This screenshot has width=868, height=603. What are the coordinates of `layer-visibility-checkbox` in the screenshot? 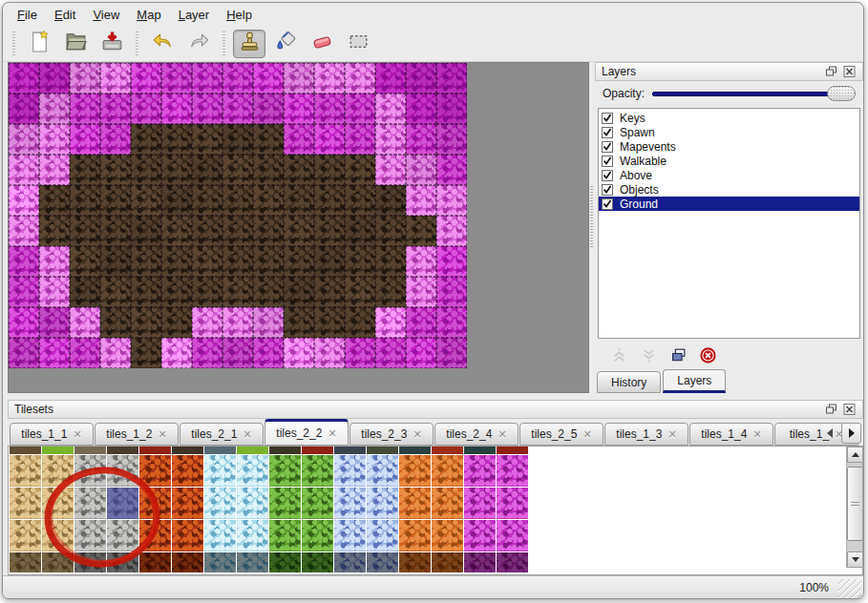 It's located at (607, 204).